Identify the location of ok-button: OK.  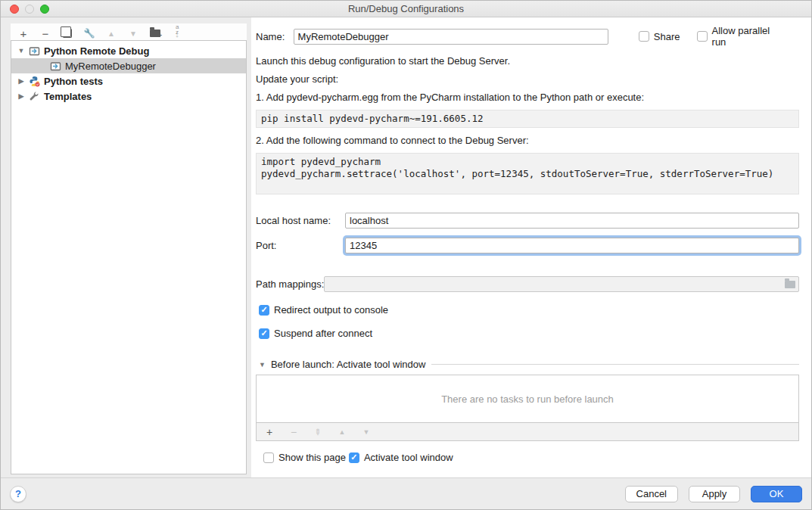
(776, 494).